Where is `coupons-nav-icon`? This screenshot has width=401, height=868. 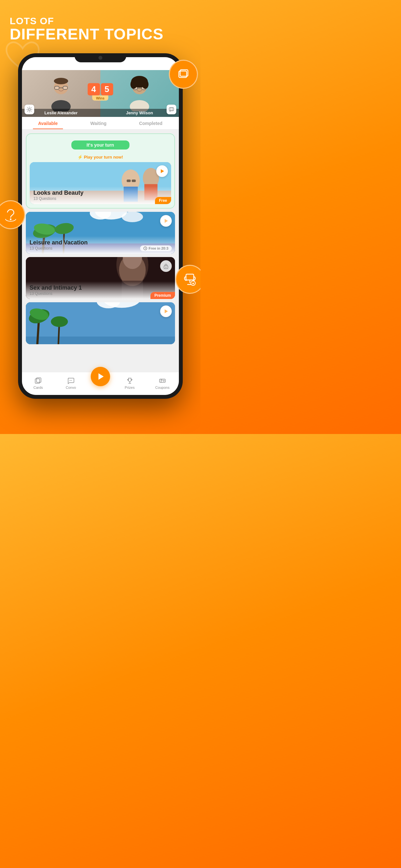 coupons-nav-icon is located at coordinates (162, 381).